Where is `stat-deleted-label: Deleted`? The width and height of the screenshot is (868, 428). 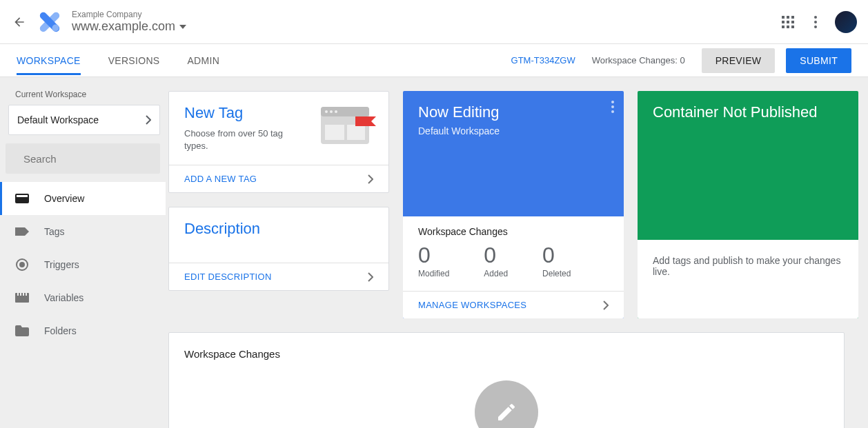 stat-deleted-label: Deleted is located at coordinates (556, 274).